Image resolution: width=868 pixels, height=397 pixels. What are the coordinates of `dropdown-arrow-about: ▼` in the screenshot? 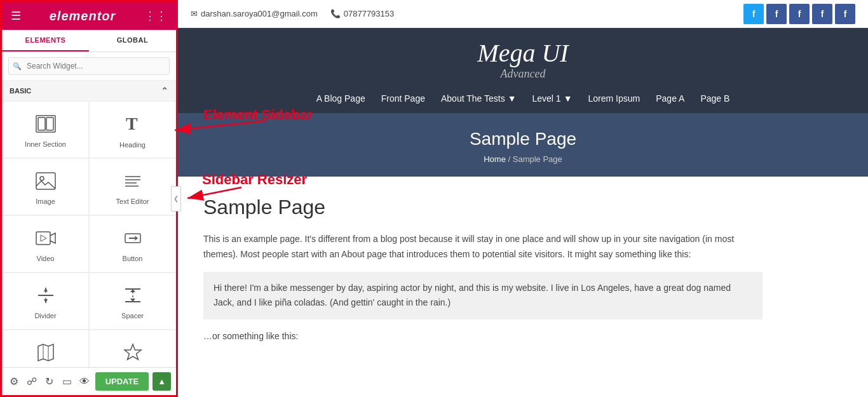 It's located at (512, 98).